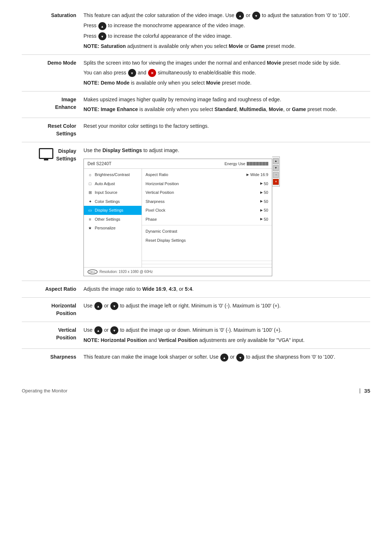 The height and width of the screenshot is (555, 392). I want to click on osd-scrollbar: ▲ ▼ → ✕, so click(276, 171).